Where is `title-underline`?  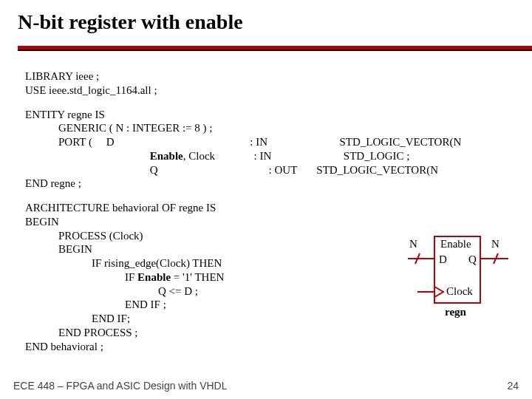 title-underline is located at coordinates (275, 49).